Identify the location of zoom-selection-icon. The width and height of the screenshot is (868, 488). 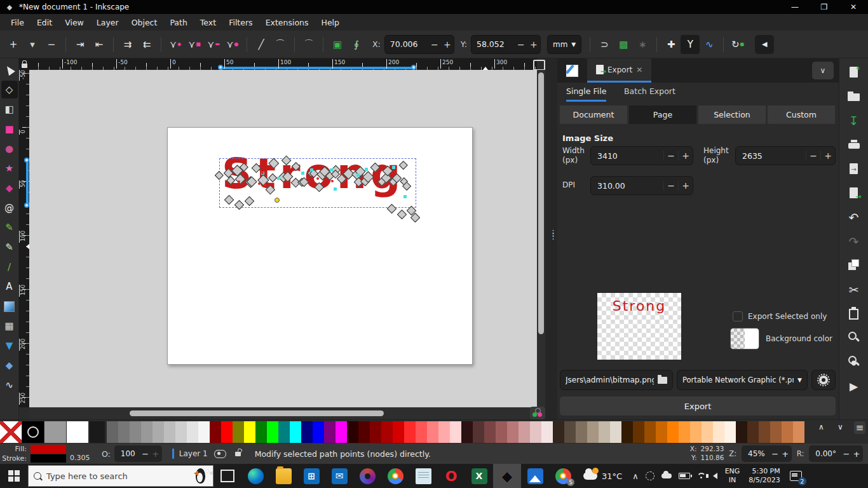
(854, 338).